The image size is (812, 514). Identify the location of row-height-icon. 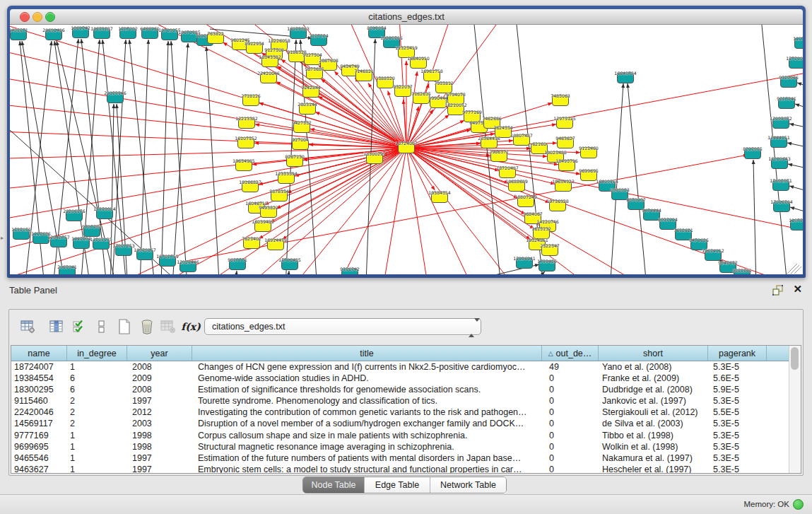
(102, 327).